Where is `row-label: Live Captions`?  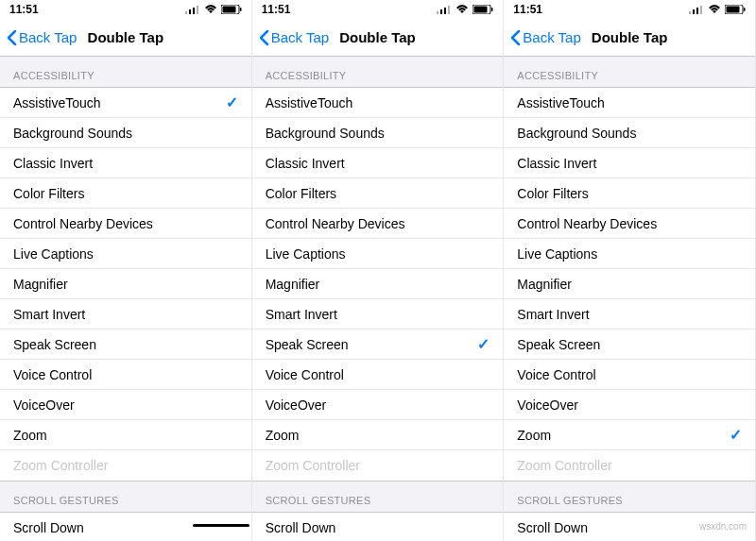 row-label: Live Captions is located at coordinates (306, 254).